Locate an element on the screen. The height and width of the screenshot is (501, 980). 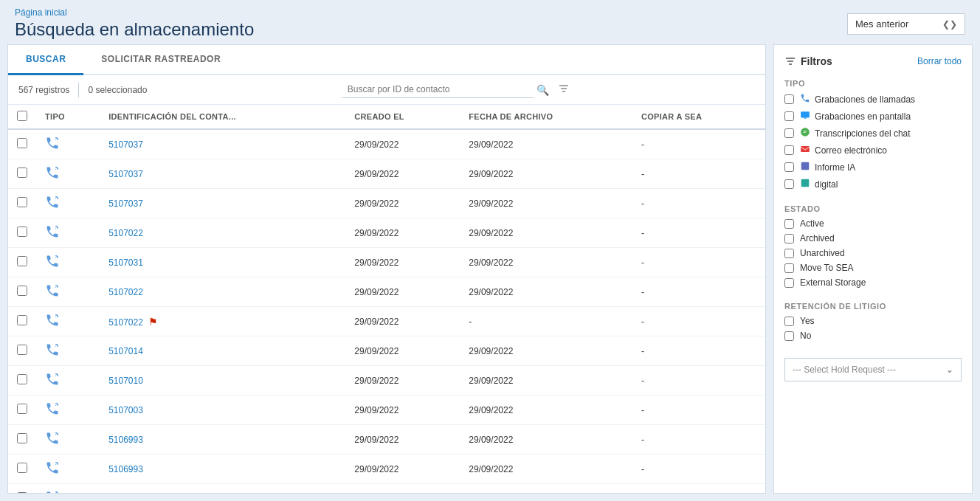
checkbox-estado-archived is located at coordinates (790, 239).